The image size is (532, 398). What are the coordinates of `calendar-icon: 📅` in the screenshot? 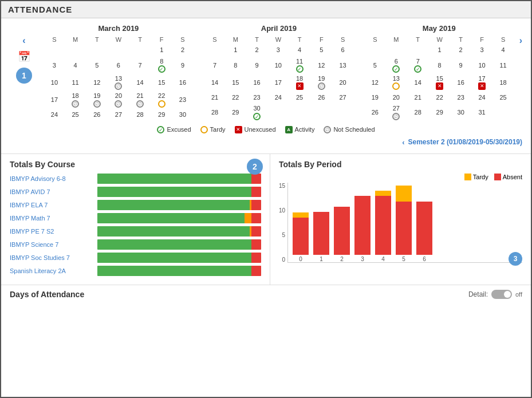 It's located at (24, 57).